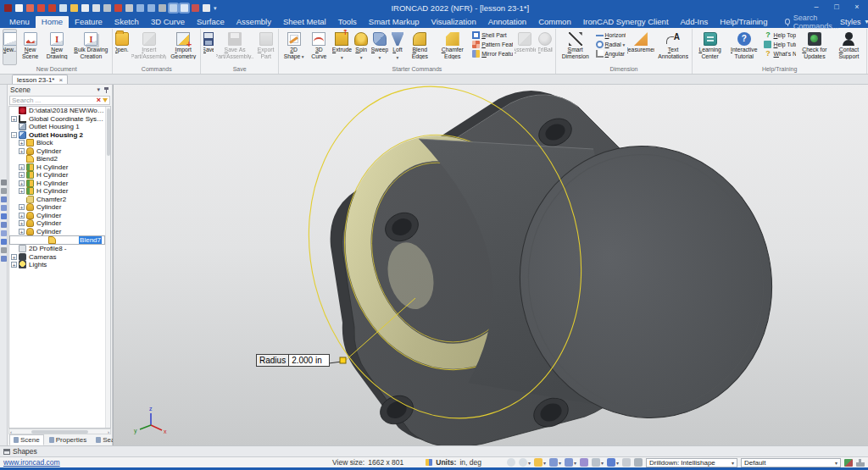  Describe the element at coordinates (743, 22) in the screenshot. I see `menu-tab-help-training: Help/Training` at that location.